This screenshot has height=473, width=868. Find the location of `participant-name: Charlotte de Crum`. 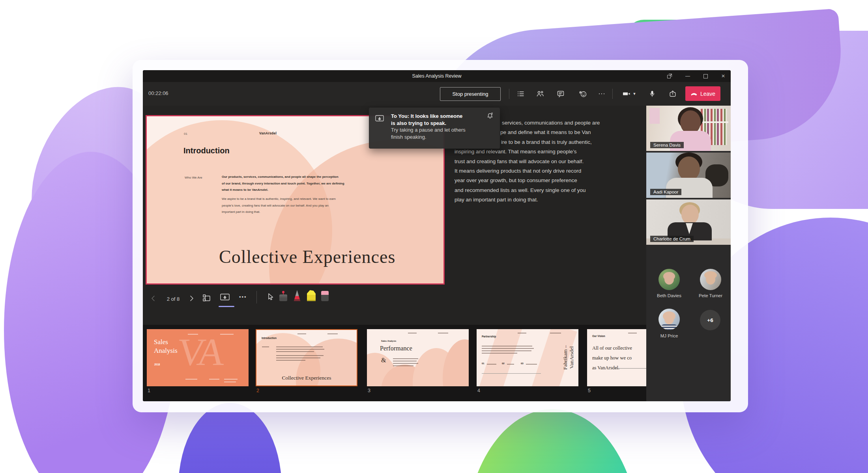

participant-name: Charlotte de Crum is located at coordinates (672, 239).